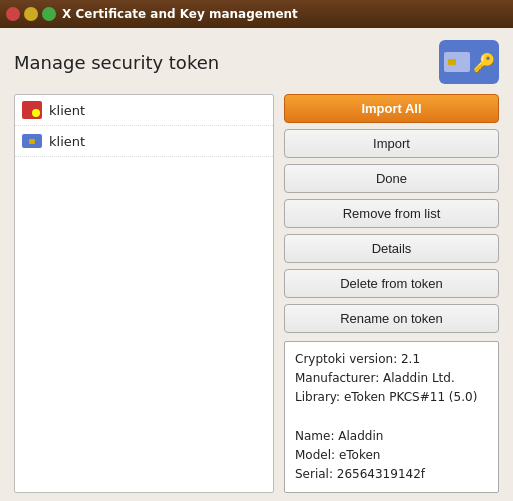  I want to click on header-row: Manage security token 🔑, so click(256, 62).